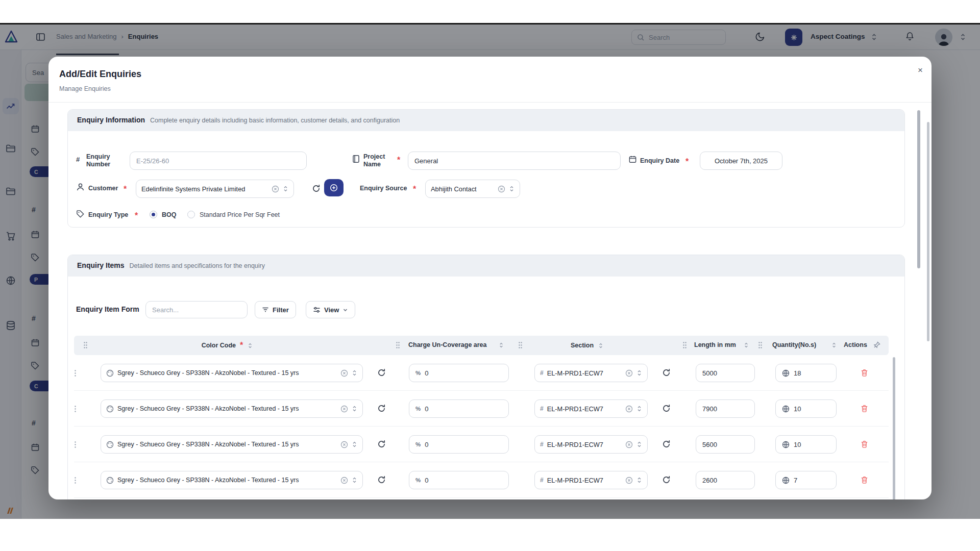  What do you see at coordinates (715, 345) in the screenshot?
I see `column-length: Length in mm` at bounding box center [715, 345].